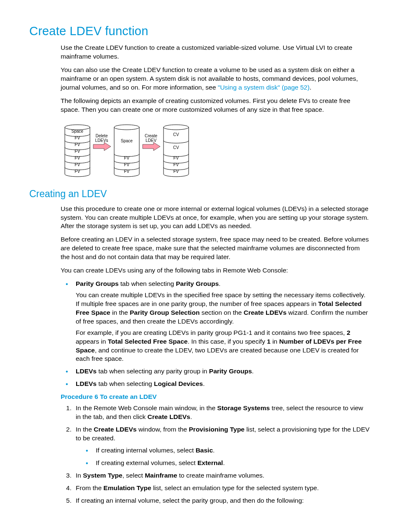 The width and height of the screenshot is (399, 532). What do you see at coordinates (215, 270) in the screenshot?
I see `paragraph: You can create LDEVs using any of the fo…` at bounding box center [215, 270].